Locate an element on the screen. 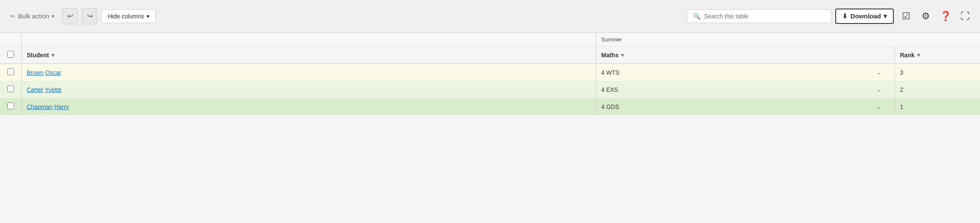 This screenshot has width=980, height=223. rank-cell: 1 is located at coordinates (937, 107).